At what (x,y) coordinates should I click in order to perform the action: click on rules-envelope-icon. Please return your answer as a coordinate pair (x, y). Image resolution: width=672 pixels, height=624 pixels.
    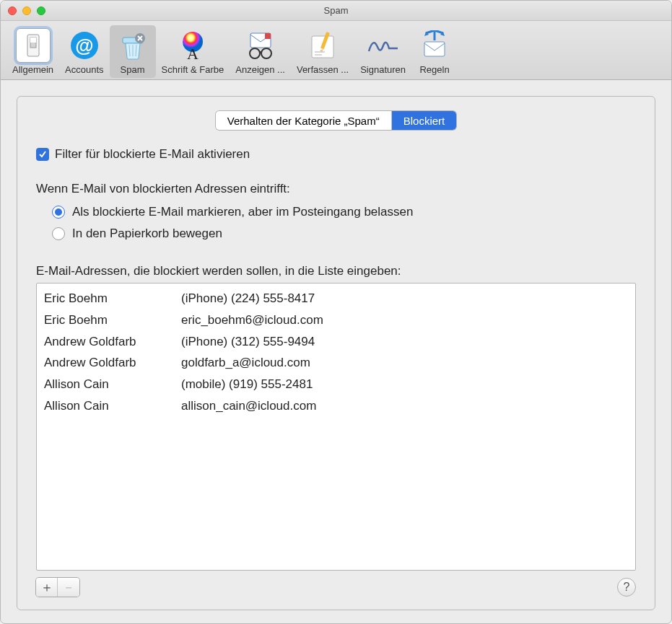
    Looking at the image, I should click on (435, 45).